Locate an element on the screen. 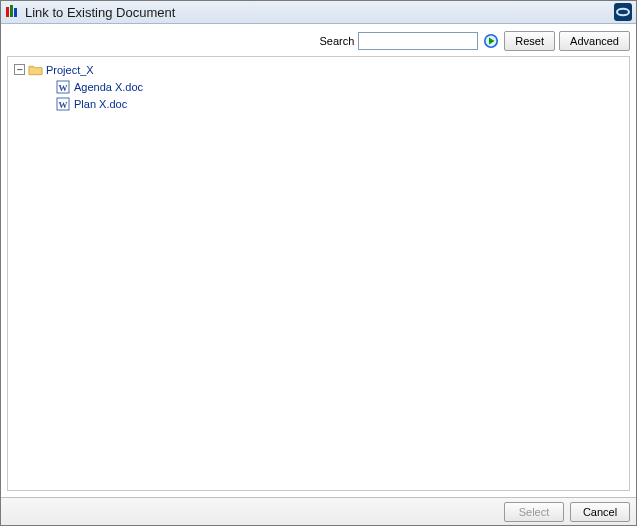 This screenshot has height=528, width=639. go-icon is located at coordinates (491, 41).